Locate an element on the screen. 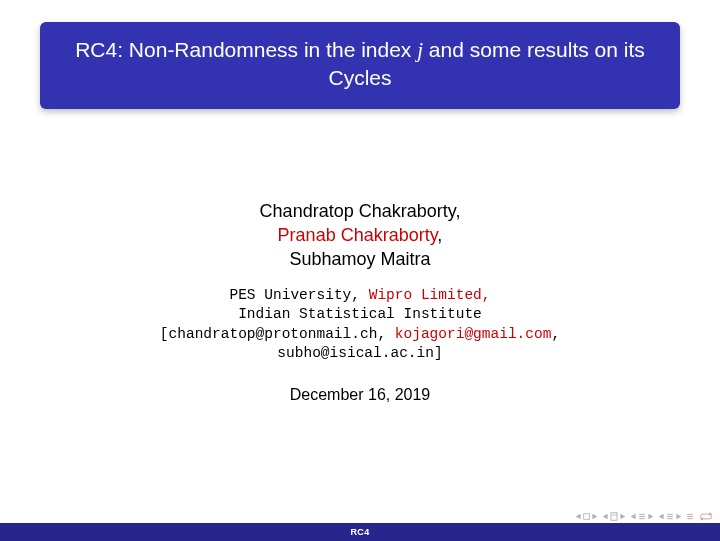  affil-3c: , is located at coordinates (556, 334).